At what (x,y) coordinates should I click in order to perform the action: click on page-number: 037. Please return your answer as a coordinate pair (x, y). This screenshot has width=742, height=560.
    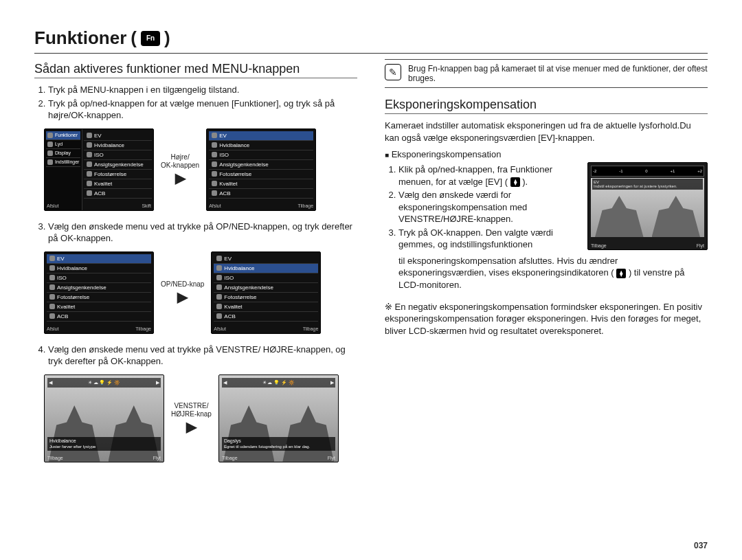
    Looking at the image, I should click on (701, 546).